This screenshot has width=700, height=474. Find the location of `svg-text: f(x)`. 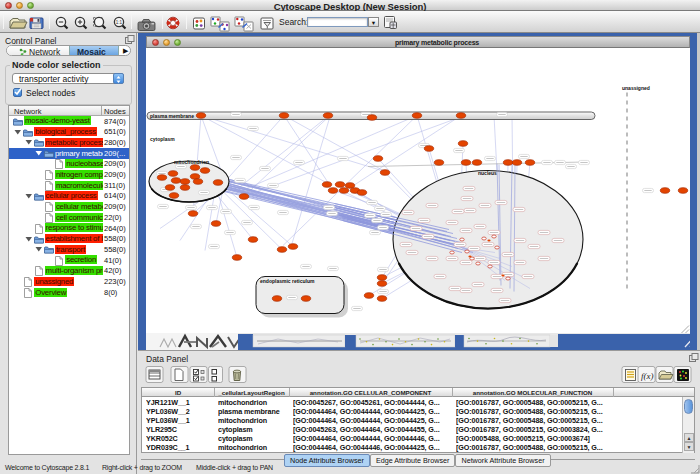

svg-text: f(x) is located at coordinates (648, 376).